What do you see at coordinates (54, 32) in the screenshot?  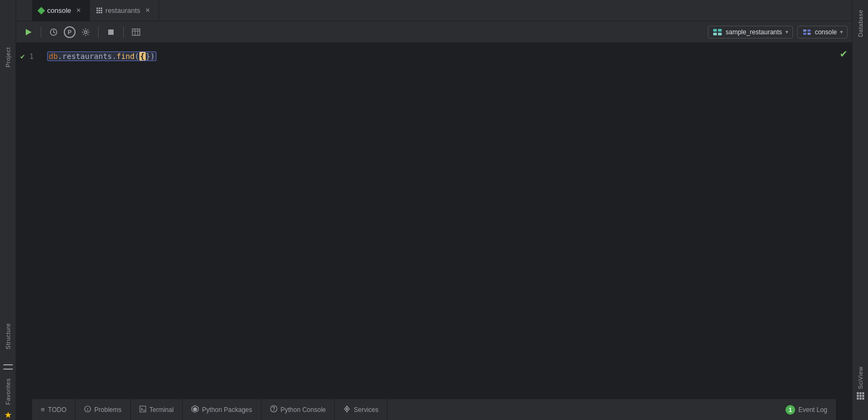 I see `history-icon` at bounding box center [54, 32].